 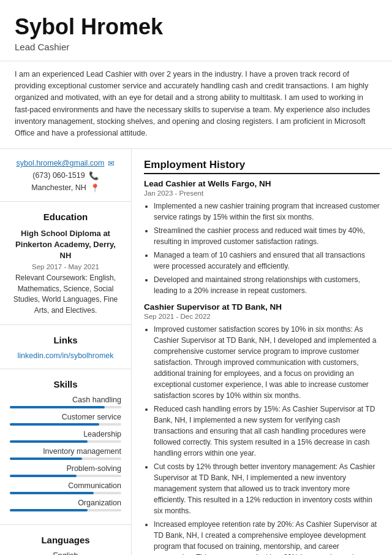 I want to click on languages-section: Languages English Hindi, so click(x=66, y=540).